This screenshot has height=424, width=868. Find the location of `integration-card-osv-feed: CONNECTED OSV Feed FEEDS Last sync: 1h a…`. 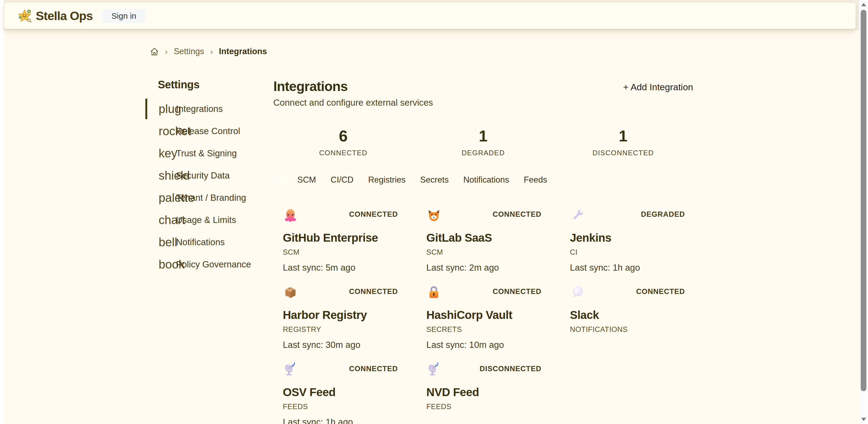

integration-card-osv-feed: CONNECTED OSV Feed FEEDS Last sync: 1h a… is located at coordinates (340, 393).